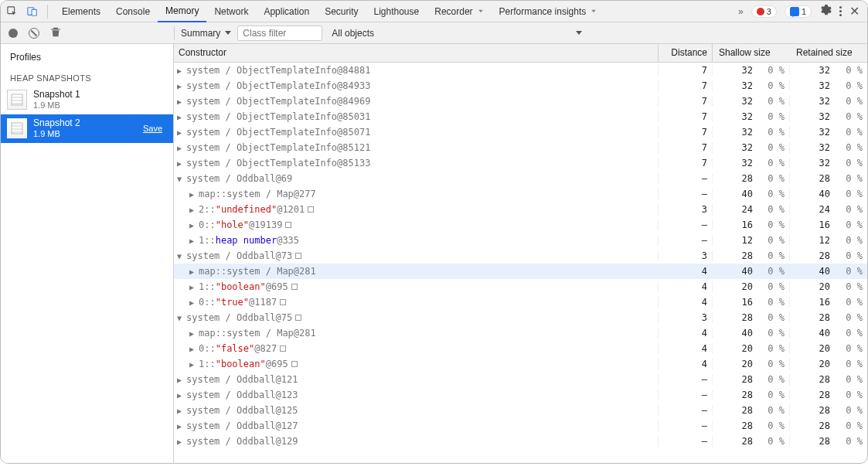 Image resolution: width=868 pixels, height=473 pixels. I want to click on snapshot-name: Snapshot 2, so click(85, 124).